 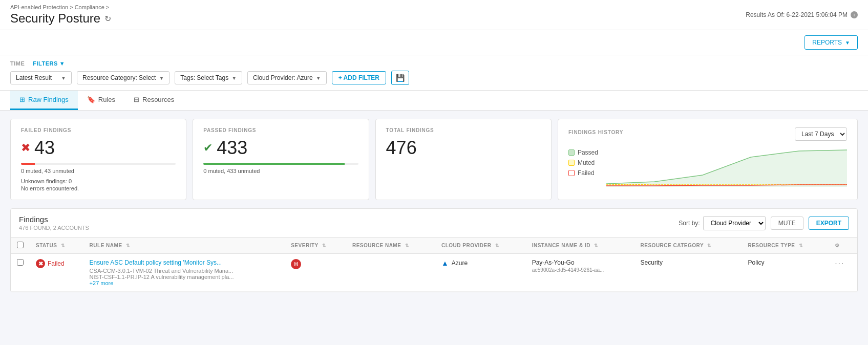 I want to click on findings-actions: Sort by: Cloud Provider MUTE EXPORT, so click(x=764, y=223).